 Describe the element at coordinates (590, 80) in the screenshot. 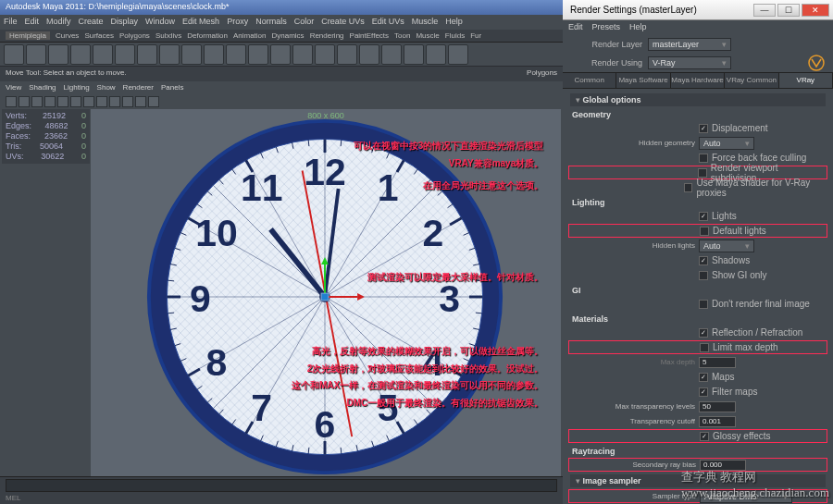

I see `tab-common: Common` at that location.